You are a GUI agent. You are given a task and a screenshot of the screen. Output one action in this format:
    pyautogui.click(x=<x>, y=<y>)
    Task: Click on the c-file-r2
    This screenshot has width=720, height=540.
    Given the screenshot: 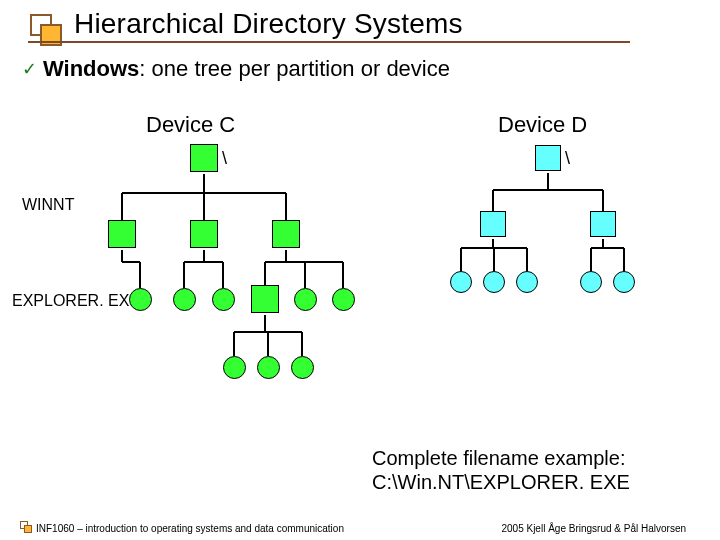 What is the action you would take?
    pyautogui.click(x=344, y=300)
    